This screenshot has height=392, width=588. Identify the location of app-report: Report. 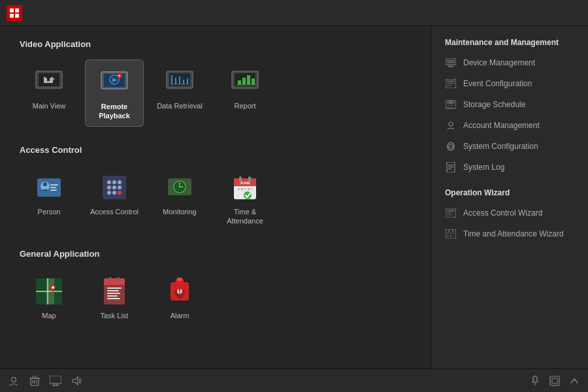
(245, 93).